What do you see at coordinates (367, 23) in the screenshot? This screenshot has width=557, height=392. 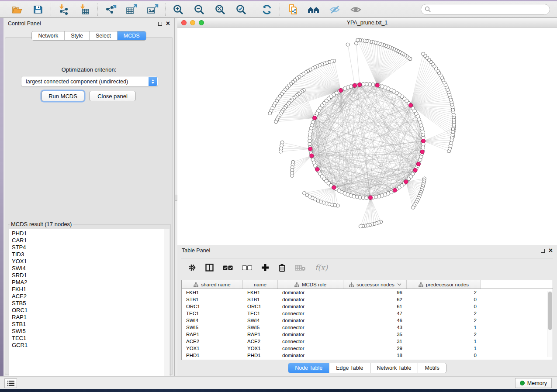 I see `network-window-titlebar: YPA_prune.txt_1` at bounding box center [367, 23].